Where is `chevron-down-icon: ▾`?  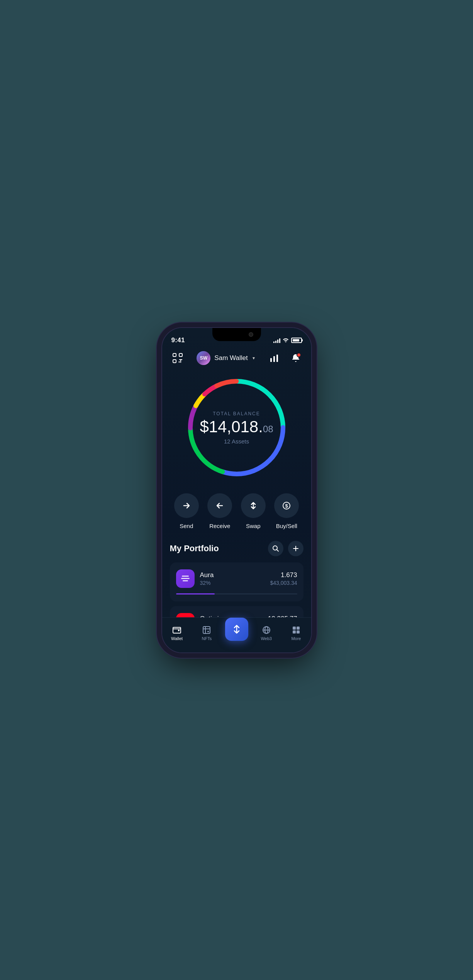 chevron-down-icon: ▾ is located at coordinates (254, 358).